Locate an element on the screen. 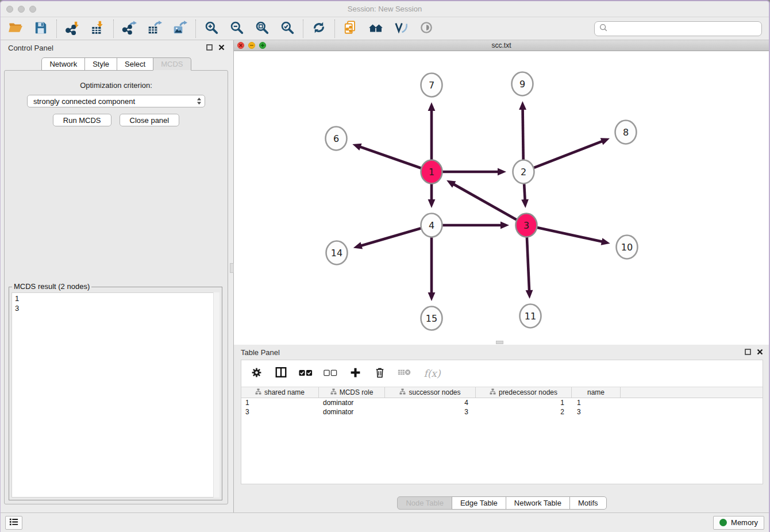 The image size is (770, 532). table-row: 3dominator323 is located at coordinates (502, 412).